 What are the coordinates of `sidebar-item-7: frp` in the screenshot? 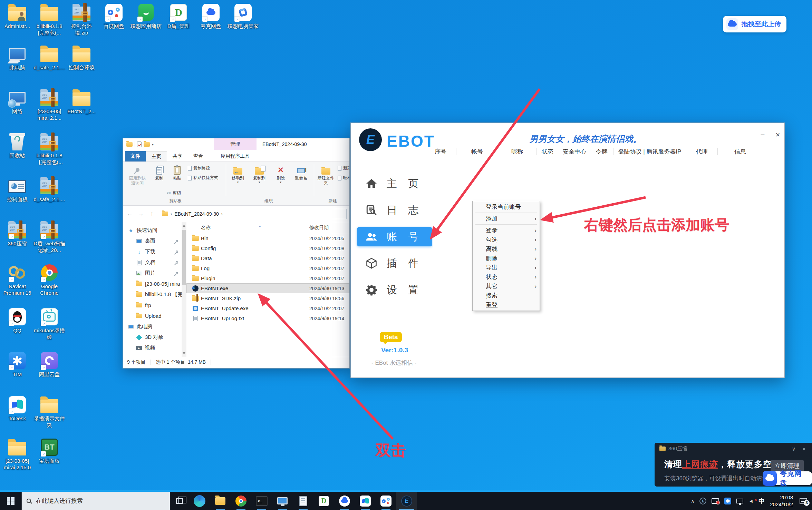 It's located at (152, 305).